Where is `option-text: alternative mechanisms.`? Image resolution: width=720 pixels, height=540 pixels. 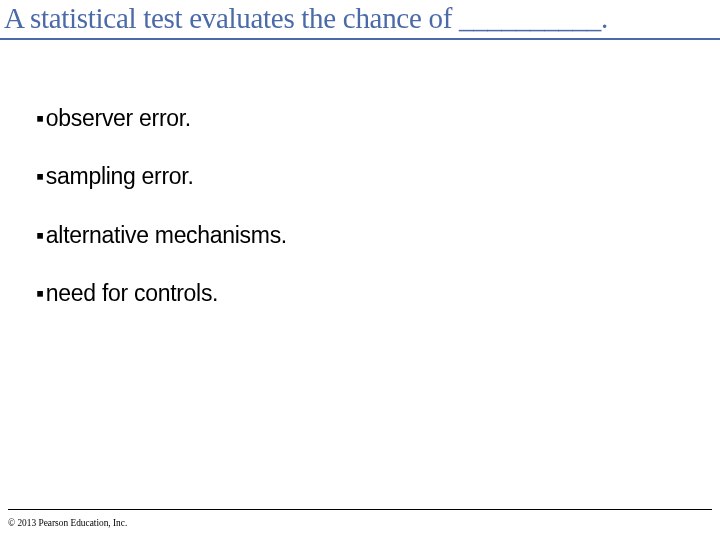 option-text: alternative mechanisms. is located at coordinates (166, 236).